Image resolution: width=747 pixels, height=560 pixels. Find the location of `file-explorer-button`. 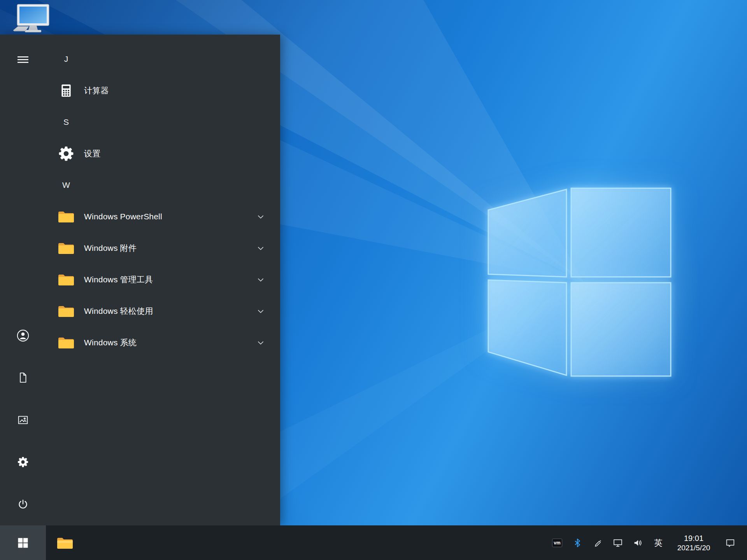

file-explorer-button is located at coordinates (65, 543).